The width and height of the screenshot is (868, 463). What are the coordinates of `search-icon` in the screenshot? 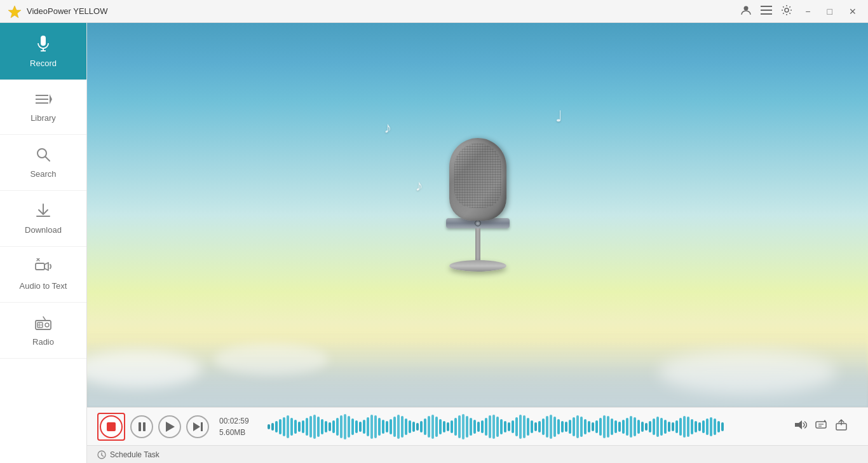 It's located at (43, 156).